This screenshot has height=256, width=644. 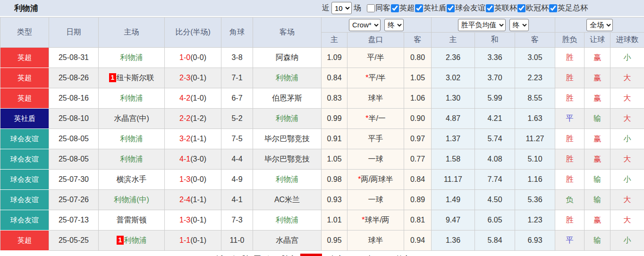 I want to click on europe-time-select: 终, so click(x=519, y=25).